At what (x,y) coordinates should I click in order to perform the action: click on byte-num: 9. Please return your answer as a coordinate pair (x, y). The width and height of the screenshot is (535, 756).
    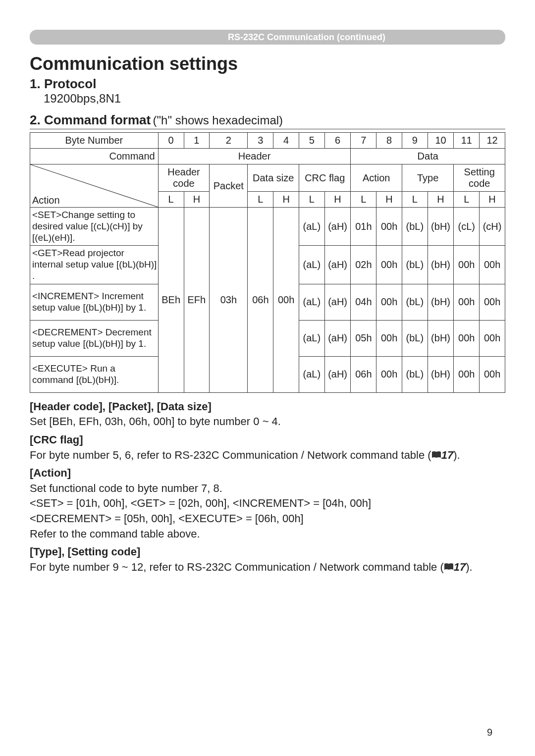
    Looking at the image, I should click on (415, 141).